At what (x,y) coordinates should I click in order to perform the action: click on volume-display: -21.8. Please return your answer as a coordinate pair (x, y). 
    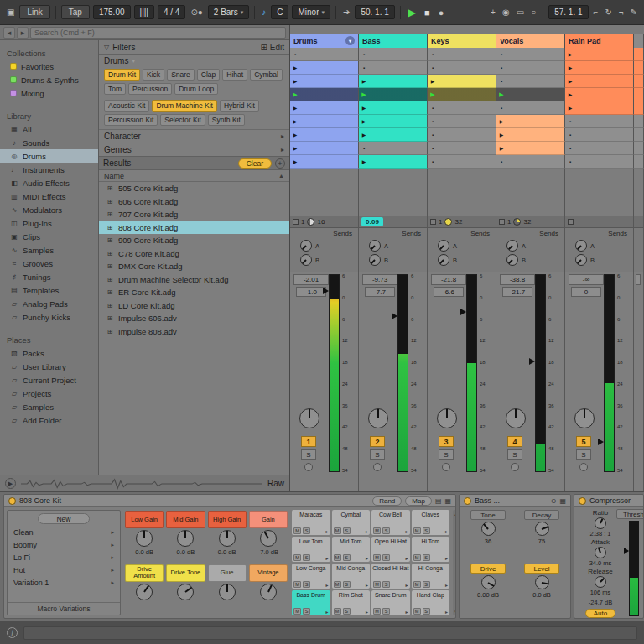
    Looking at the image, I should click on (449, 280).